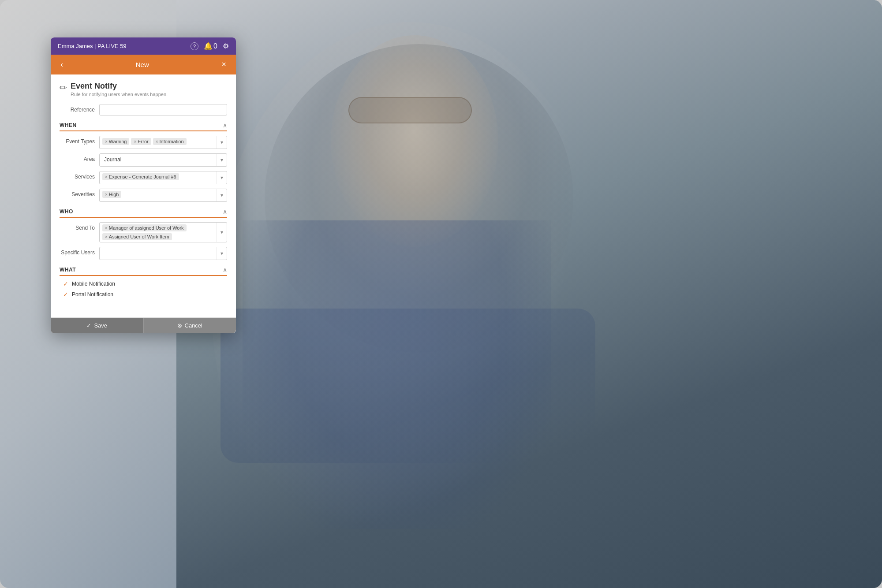 This screenshot has height=588, width=882. I want to click on tag-error: × Error, so click(141, 141).